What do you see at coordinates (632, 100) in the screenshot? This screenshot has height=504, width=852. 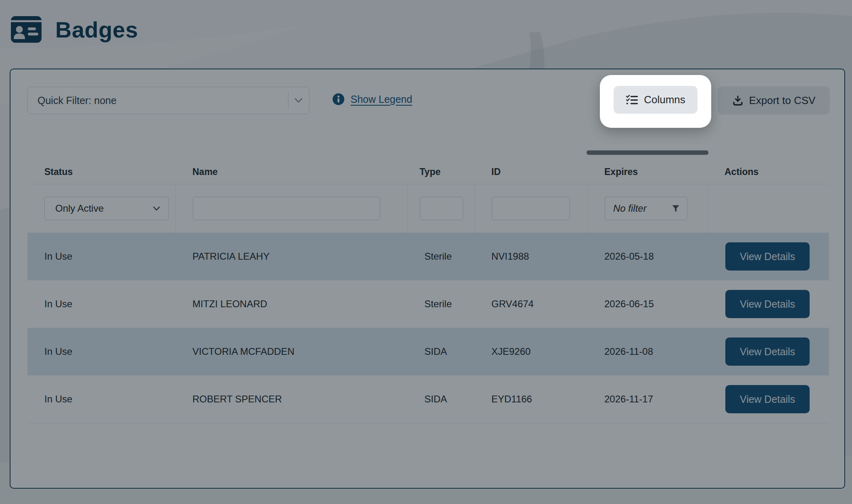 I see `checklist-icon` at bounding box center [632, 100].